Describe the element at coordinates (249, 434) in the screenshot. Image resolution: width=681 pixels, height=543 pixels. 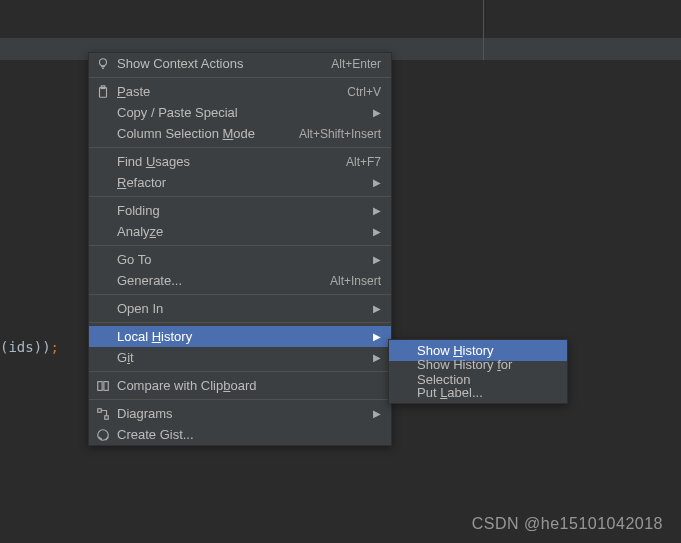
I see `menu-item-label: Create Gist...` at that location.